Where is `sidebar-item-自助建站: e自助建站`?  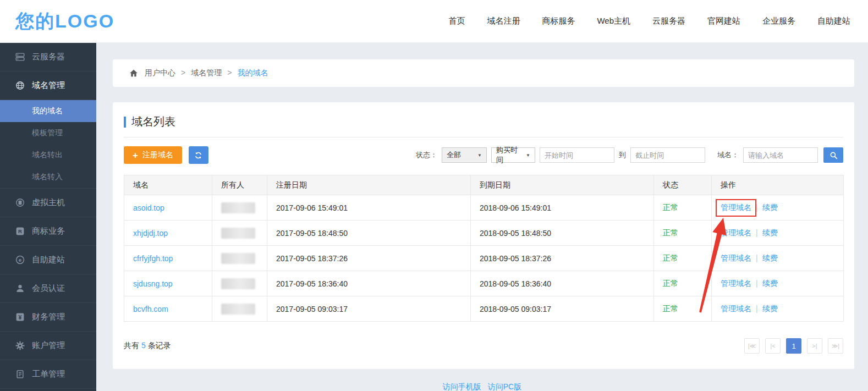
sidebar-item-自助建站: e自助建站 is located at coordinates (48, 260).